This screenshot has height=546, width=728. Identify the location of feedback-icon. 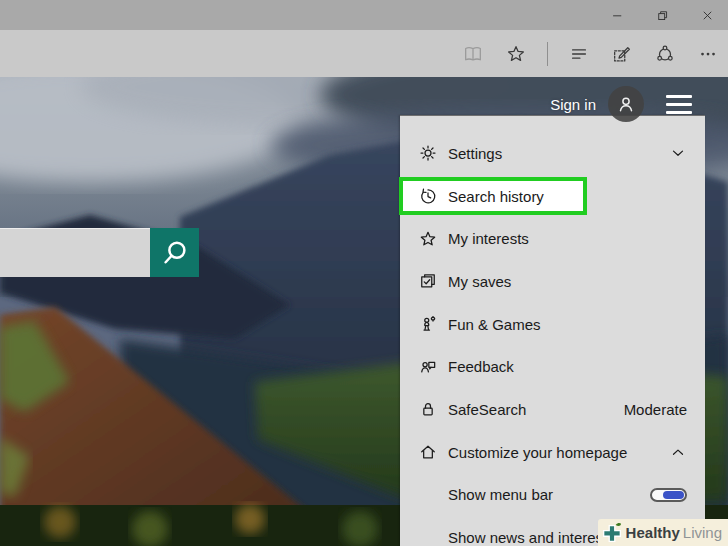
(428, 367).